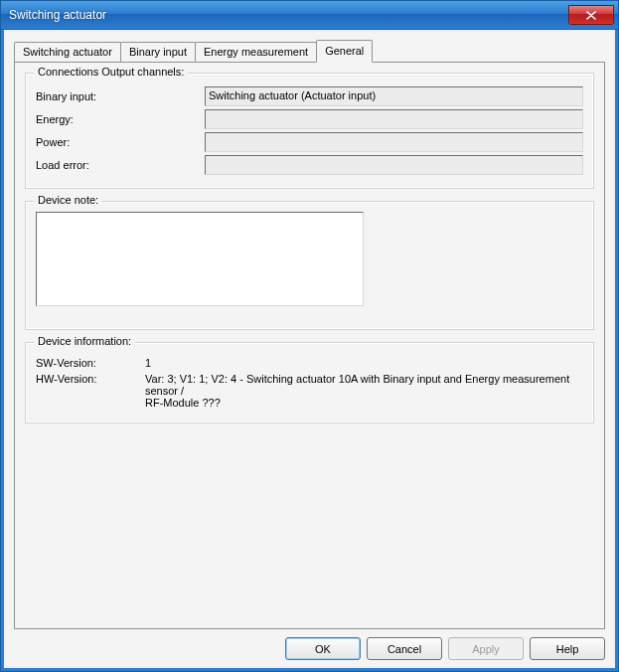 This screenshot has width=619, height=672. What do you see at coordinates (120, 165) in the screenshot?
I see `label-load-error: Load error:` at bounding box center [120, 165].